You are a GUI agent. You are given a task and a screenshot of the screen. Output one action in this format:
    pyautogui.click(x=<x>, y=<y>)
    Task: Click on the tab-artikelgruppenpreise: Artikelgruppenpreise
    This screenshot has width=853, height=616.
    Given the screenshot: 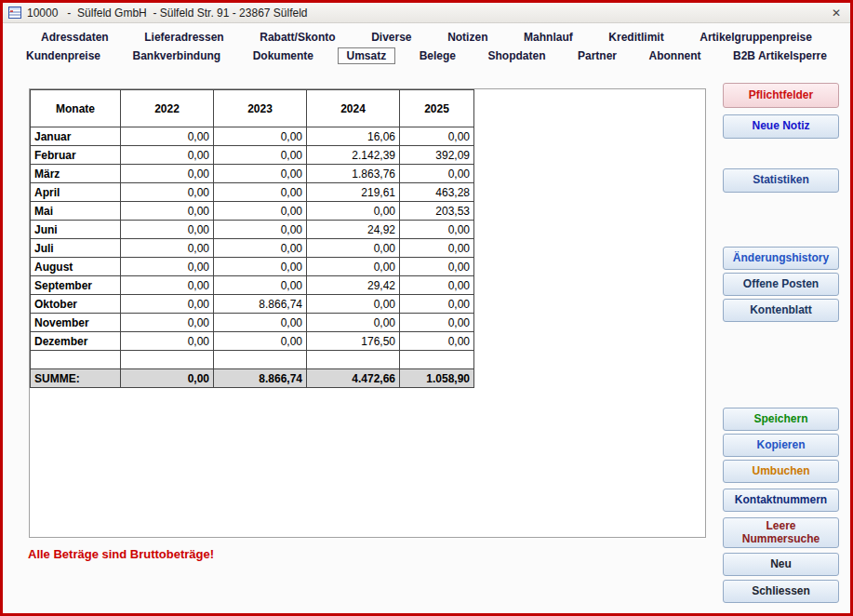 What is the action you would take?
    pyautogui.click(x=755, y=37)
    